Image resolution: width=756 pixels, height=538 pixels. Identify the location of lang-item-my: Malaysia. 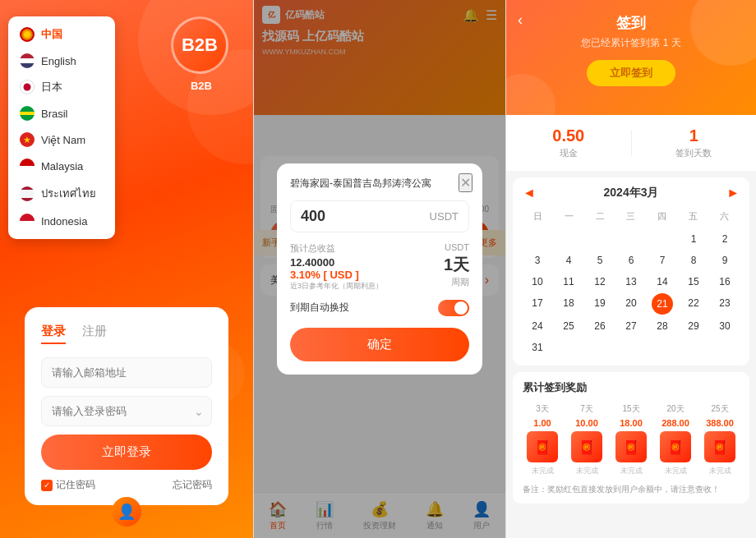
(62, 166).